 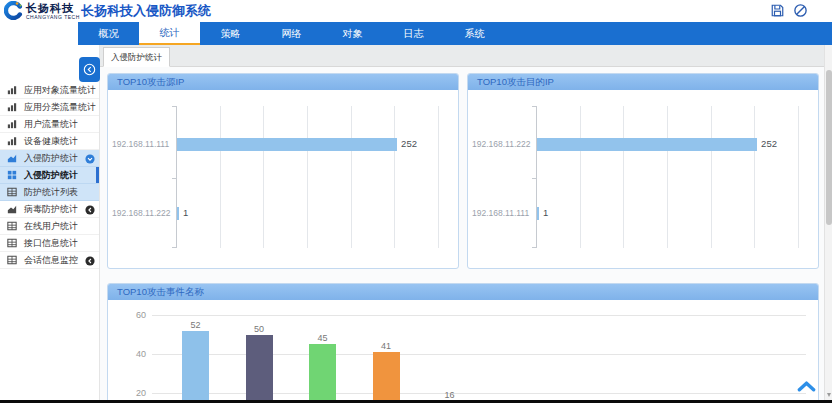 I want to click on value-label: 45, so click(x=322, y=338).